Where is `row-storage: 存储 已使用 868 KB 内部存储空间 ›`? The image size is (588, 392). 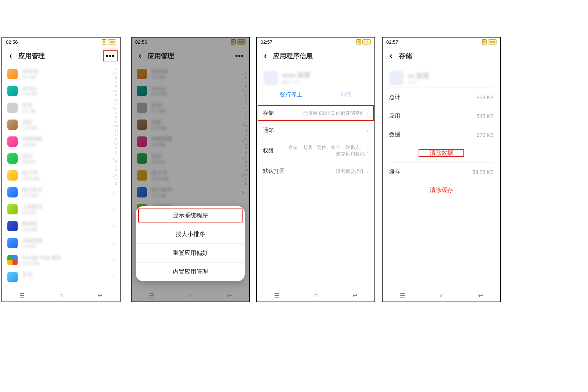 row-storage: 存储 已使用 868 KB 内部存储空间 › is located at coordinates (316, 113).